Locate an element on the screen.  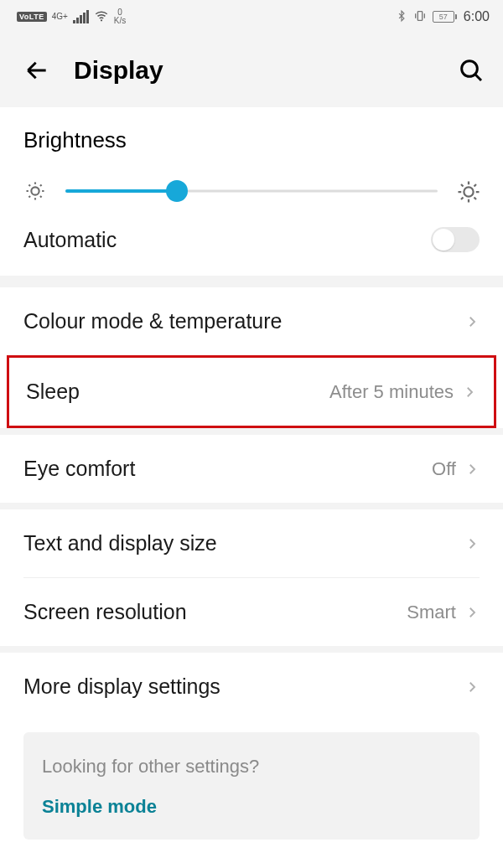
row-label: Text and display size is located at coordinates (244, 543).